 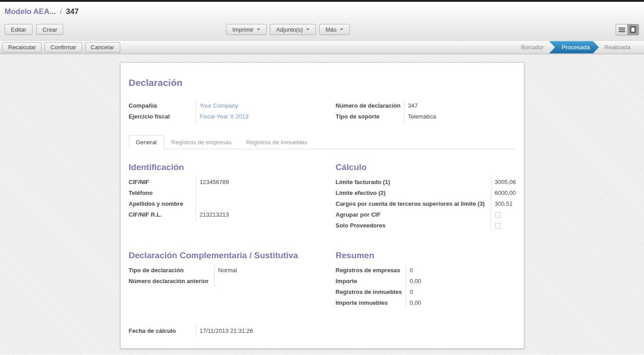 I want to click on field-label-tipo-soporte: Tipo de soporte, so click(x=370, y=117).